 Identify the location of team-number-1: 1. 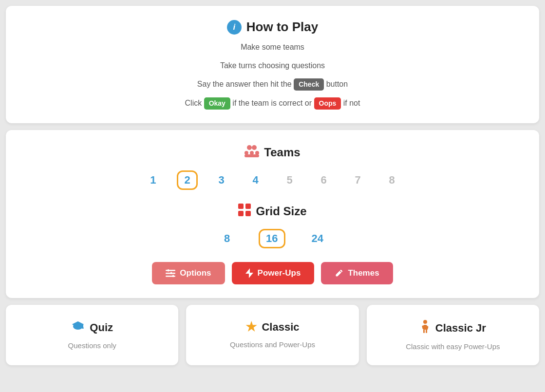
(153, 180).